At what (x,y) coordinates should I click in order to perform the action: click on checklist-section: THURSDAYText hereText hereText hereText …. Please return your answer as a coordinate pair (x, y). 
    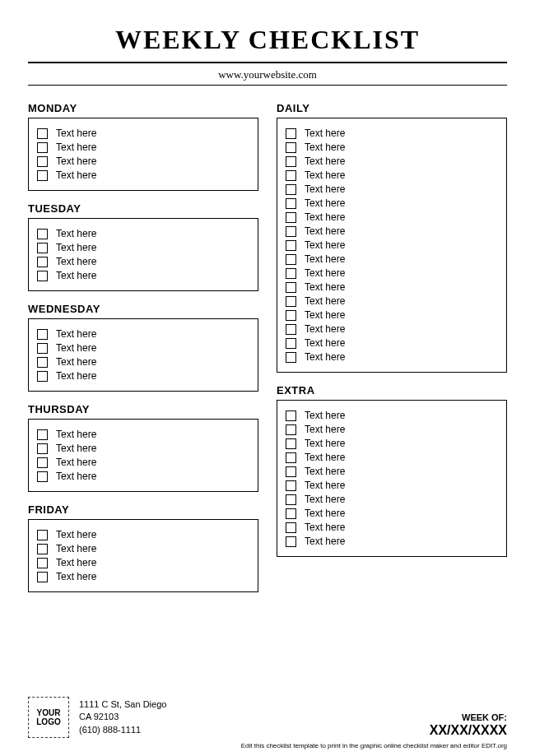
    Looking at the image, I should click on (143, 448).